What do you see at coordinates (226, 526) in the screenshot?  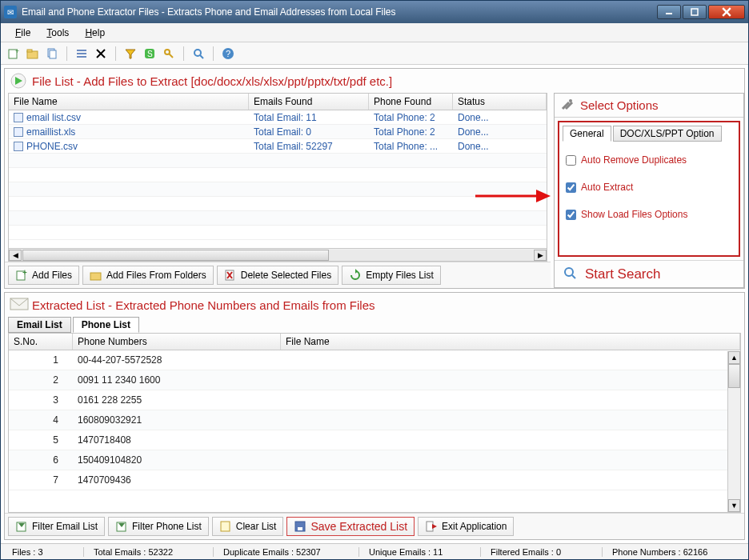 I see `clear-icon` at bounding box center [226, 526].